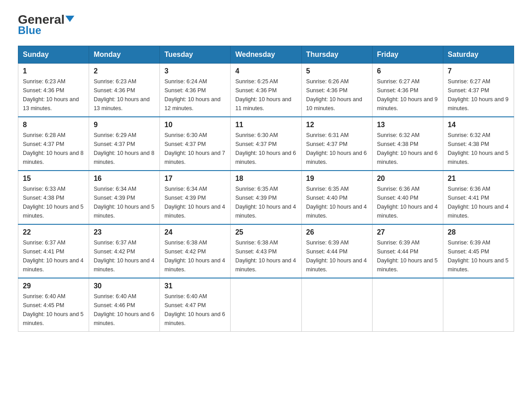 Image resolution: width=532 pixels, height=411 pixels. What do you see at coordinates (54, 286) in the screenshot?
I see `day-number: 29` at bounding box center [54, 286].